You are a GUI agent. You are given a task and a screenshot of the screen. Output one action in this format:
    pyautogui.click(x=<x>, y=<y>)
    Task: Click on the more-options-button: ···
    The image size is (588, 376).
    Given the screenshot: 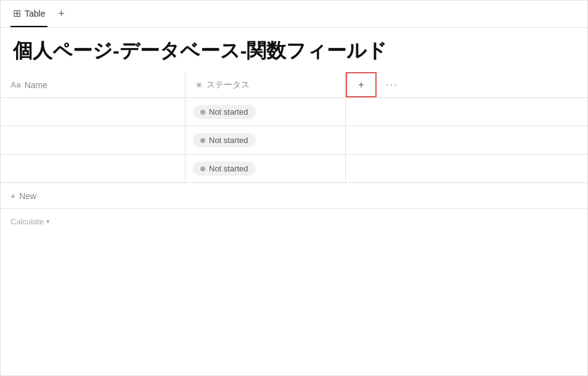 What is the action you would take?
    pyautogui.click(x=392, y=85)
    